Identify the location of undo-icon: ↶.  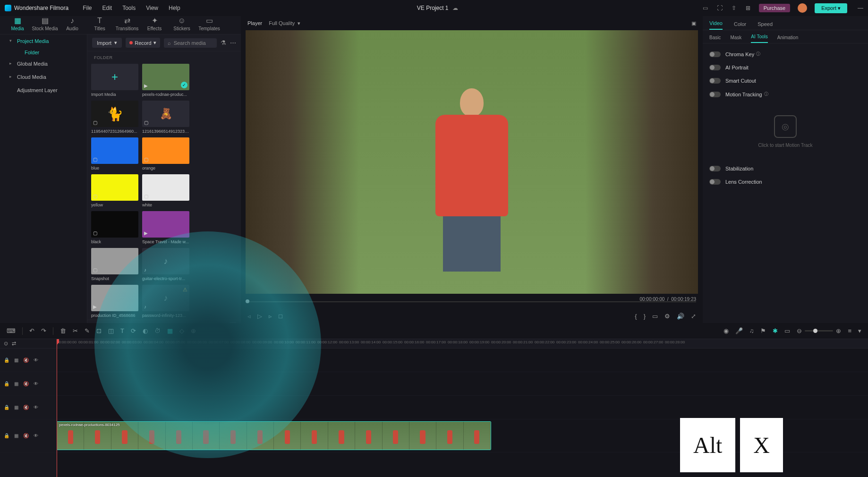
(32, 331).